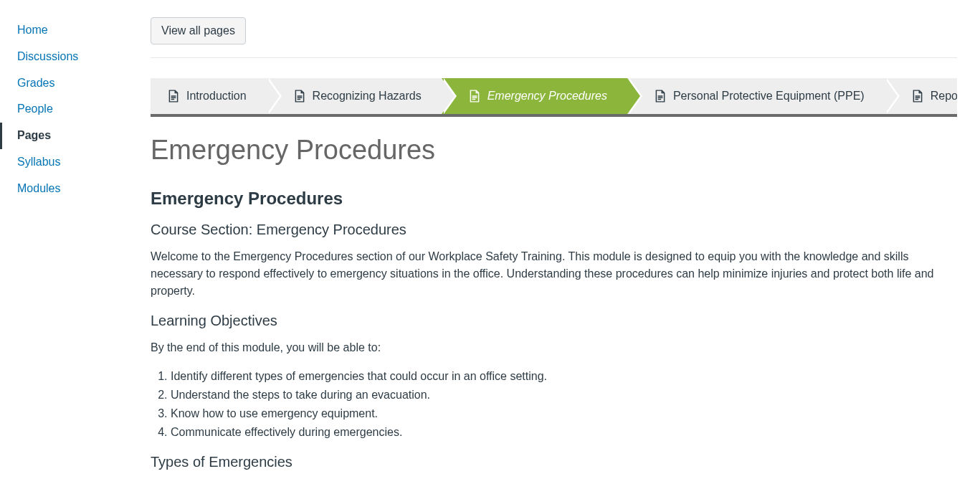 The width and height of the screenshot is (980, 484). Describe the element at coordinates (553, 98) in the screenshot. I see `module-breadcrumb: Introduction Recognizing Hazards Emergen…` at that location.